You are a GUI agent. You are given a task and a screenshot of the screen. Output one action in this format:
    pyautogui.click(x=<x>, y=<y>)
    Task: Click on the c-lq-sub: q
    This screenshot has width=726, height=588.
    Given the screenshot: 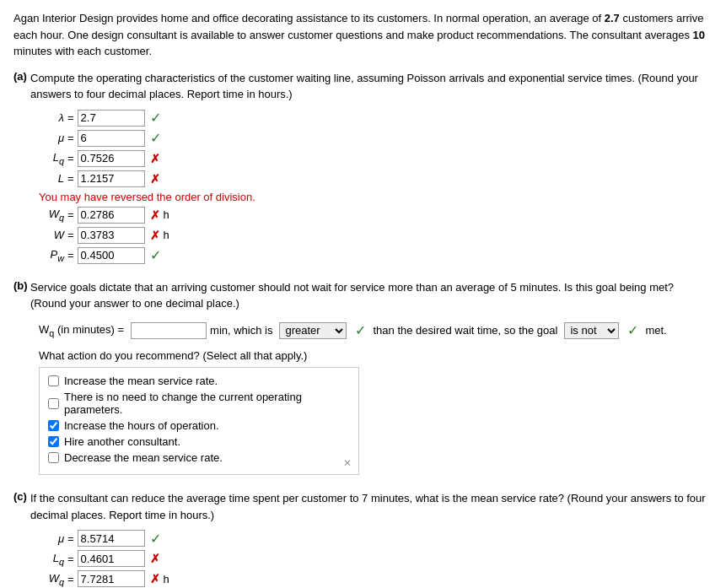 What is the action you would take?
    pyautogui.click(x=62, y=561)
    